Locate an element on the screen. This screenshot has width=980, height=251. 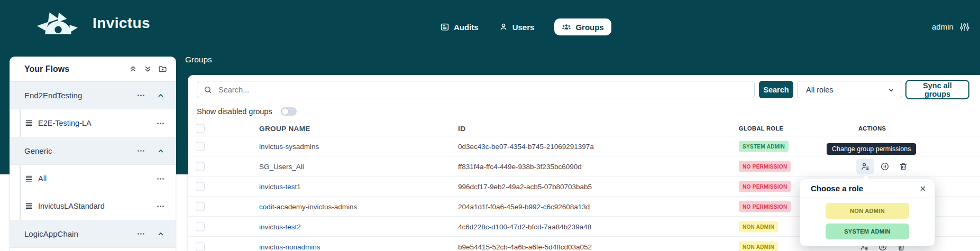
group-id-cell: 204a1d1f-f0a6-45e9-b992-c6c92608a13d is located at coordinates (524, 206).